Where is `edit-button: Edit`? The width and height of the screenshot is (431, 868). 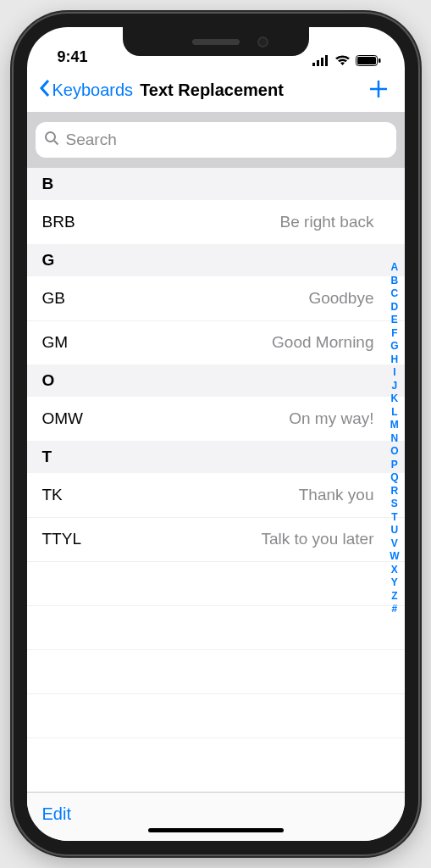
edit-button: Edit is located at coordinates (57, 814).